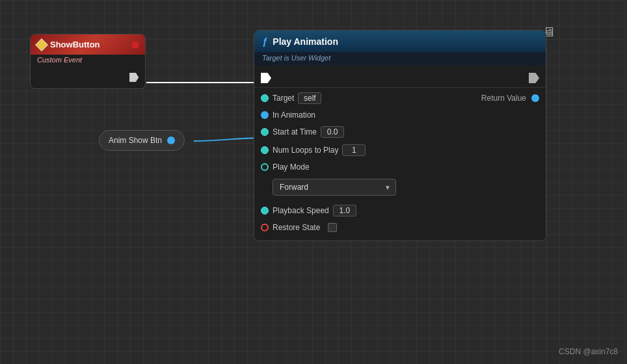 The height and width of the screenshot is (364, 627). I want to click on playback-speed-label: Playback Speed, so click(300, 211).